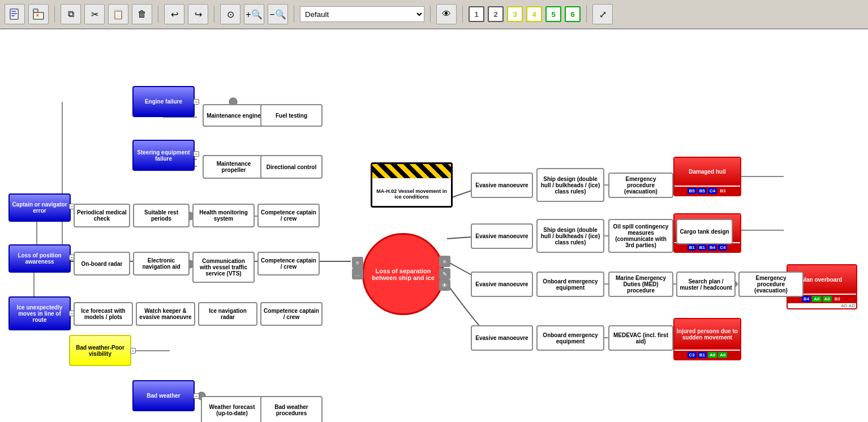  I want to click on zoom-out-button: −🔍, so click(278, 14).